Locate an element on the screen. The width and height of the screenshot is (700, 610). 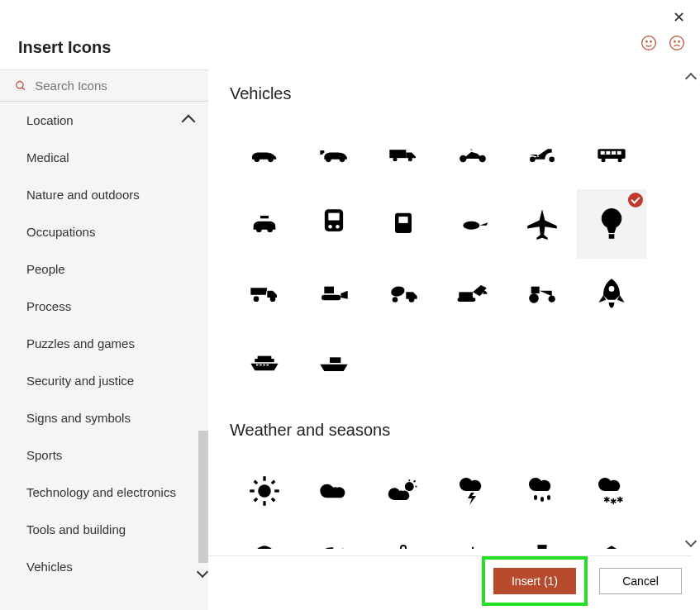
feedback-frown-icon is located at coordinates (677, 43).